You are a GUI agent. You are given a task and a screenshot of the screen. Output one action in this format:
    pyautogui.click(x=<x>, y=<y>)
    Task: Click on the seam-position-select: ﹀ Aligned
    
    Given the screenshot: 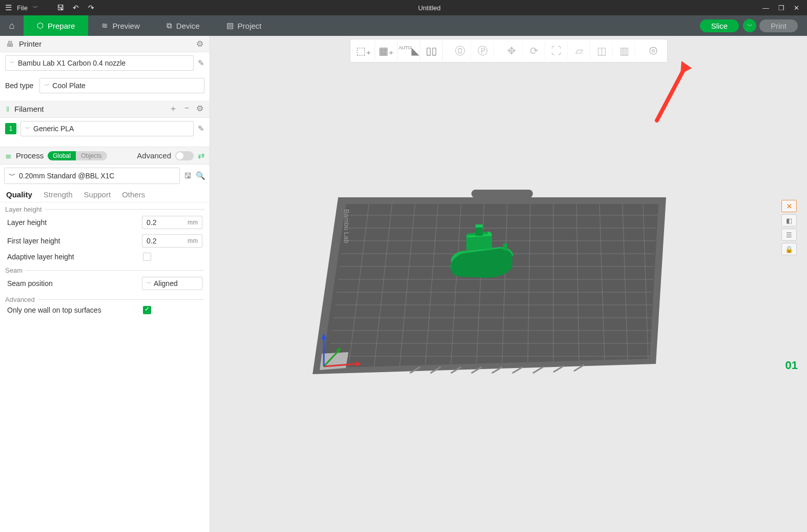 What is the action you would take?
    pyautogui.click(x=172, y=283)
    